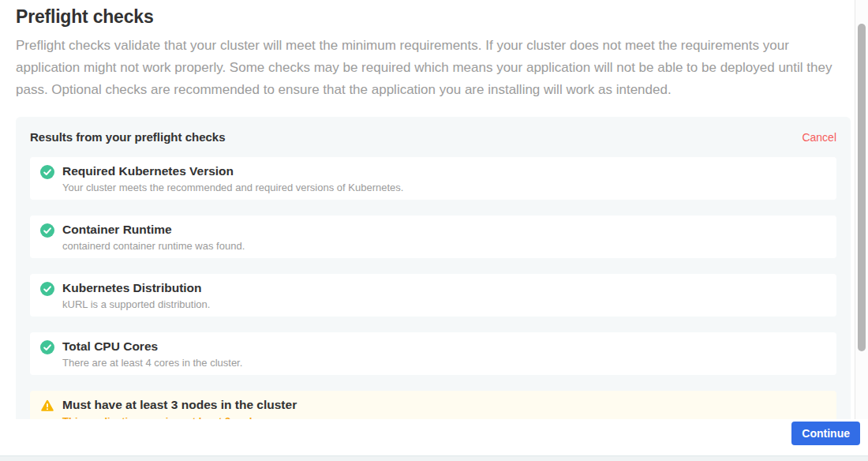 The image size is (868, 461). I want to click on footer-bar: Continue, so click(434, 437).